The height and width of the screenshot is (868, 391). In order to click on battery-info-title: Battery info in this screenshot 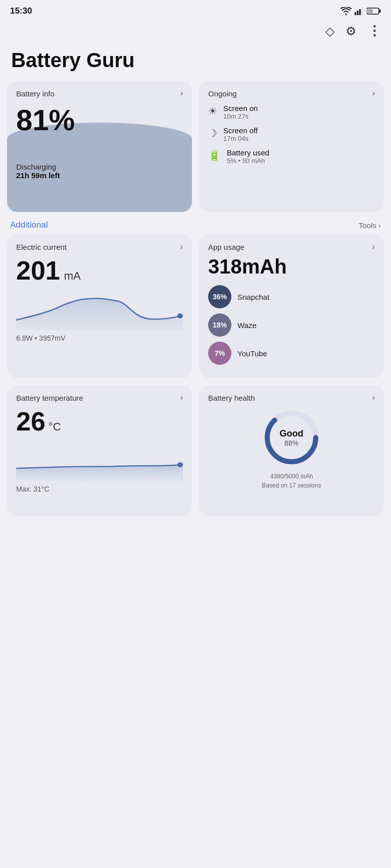, I will do `click(35, 94)`.